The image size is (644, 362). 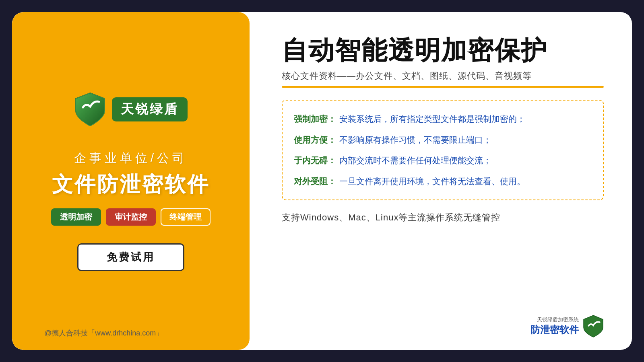 What do you see at coordinates (315, 181) in the screenshot?
I see `feature-label-3: 对外受阻：` at bounding box center [315, 181].